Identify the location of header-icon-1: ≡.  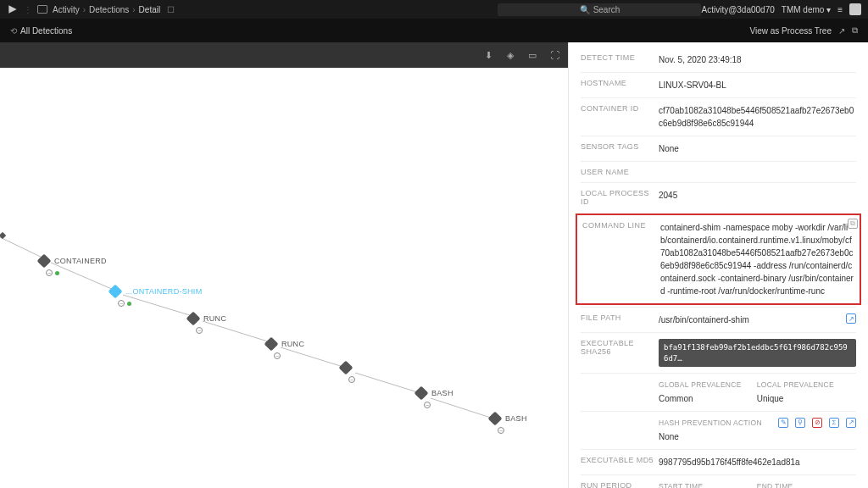
(840, 10).